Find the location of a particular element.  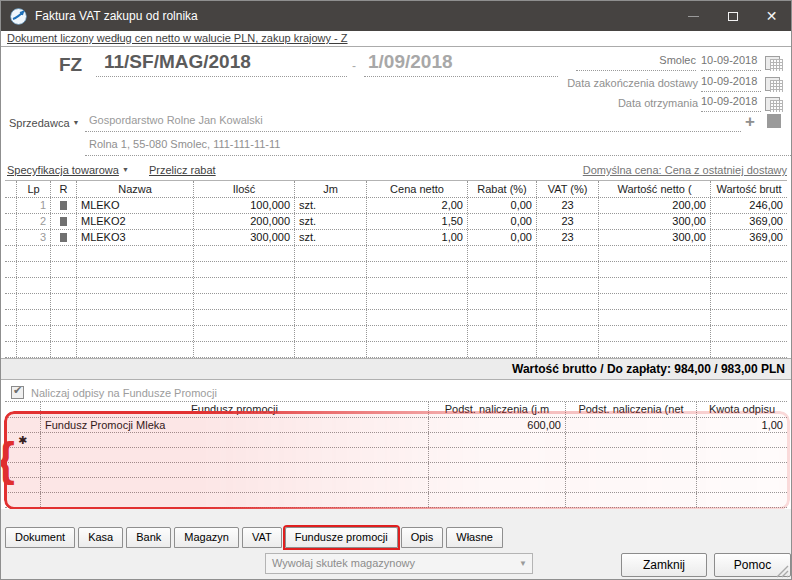

table-row: 1MLEKO100,000szt.2,000,0023200,00246,00 is located at coordinates (396, 206).